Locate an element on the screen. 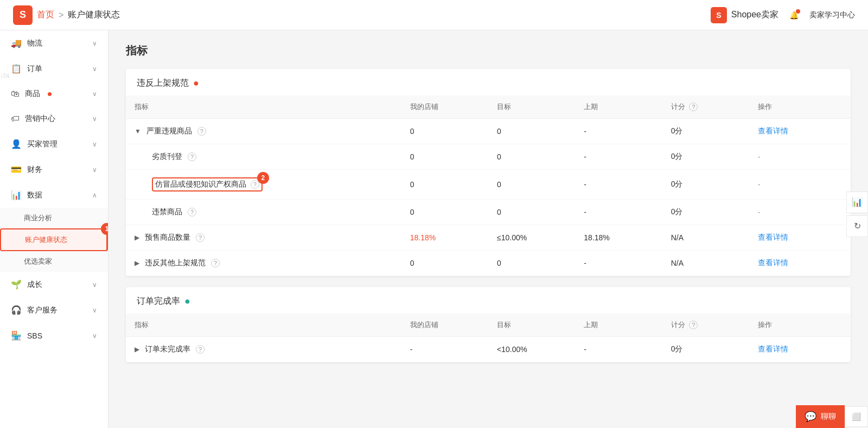 The image size is (868, 428). chat-button: 💬 聊聊 is located at coordinates (820, 417).